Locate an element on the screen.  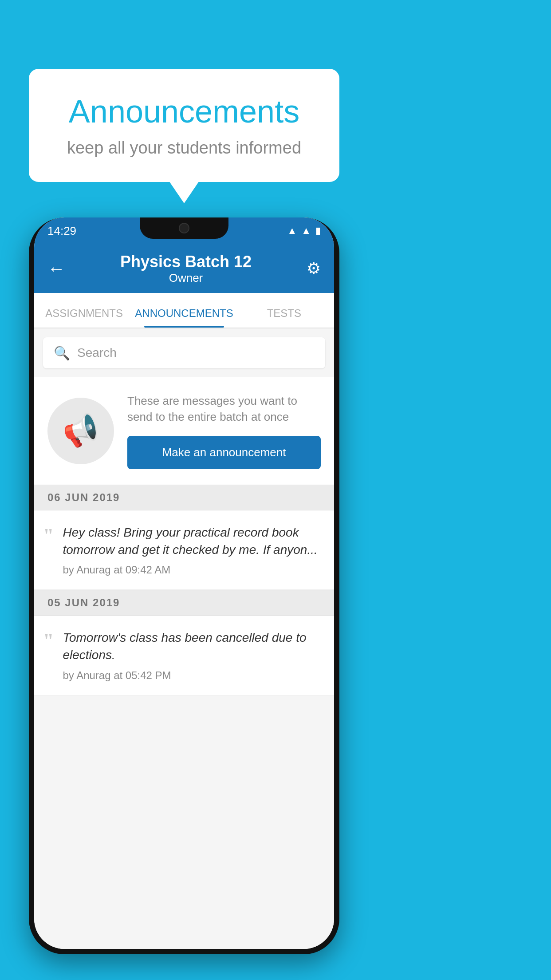
announcement-text-1: Hey class! Bring your practical record b… is located at coordinates (192, 541).